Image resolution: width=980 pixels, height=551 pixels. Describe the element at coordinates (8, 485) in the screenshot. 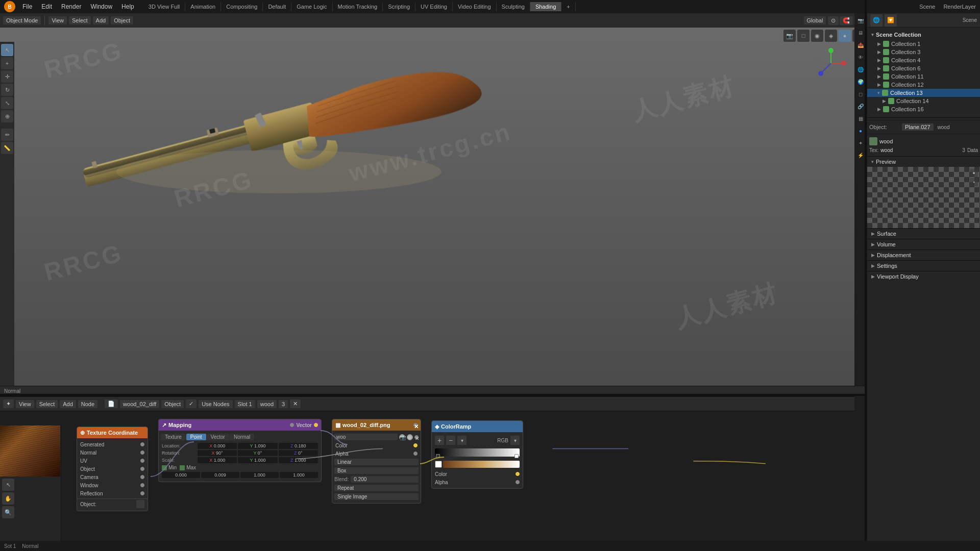

I see `node-tool-select: ↖` at that location.